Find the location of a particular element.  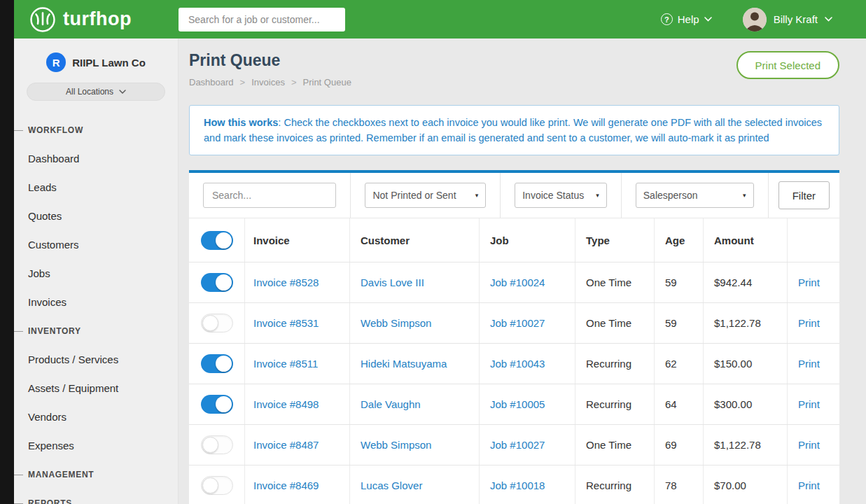

invoice-link: Invoice #8528 is located at coordinates (298, 283).